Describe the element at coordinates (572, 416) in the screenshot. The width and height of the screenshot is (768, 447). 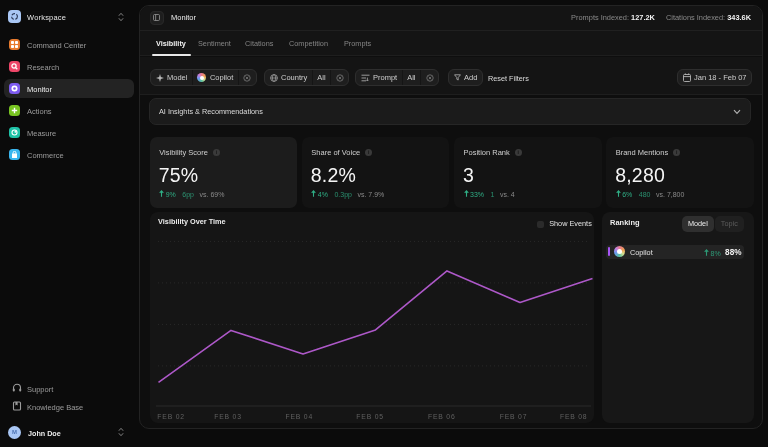
I see `svg-text: FEB 08` at that location.